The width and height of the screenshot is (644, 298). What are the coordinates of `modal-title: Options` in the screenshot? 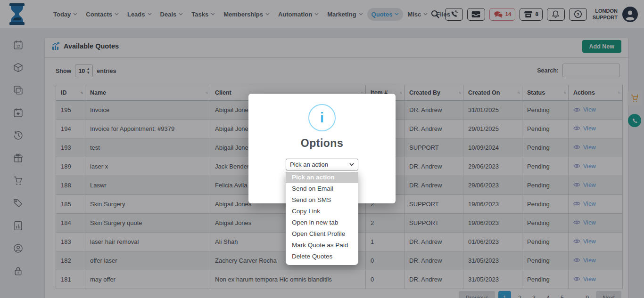 It's located at (322, 143).